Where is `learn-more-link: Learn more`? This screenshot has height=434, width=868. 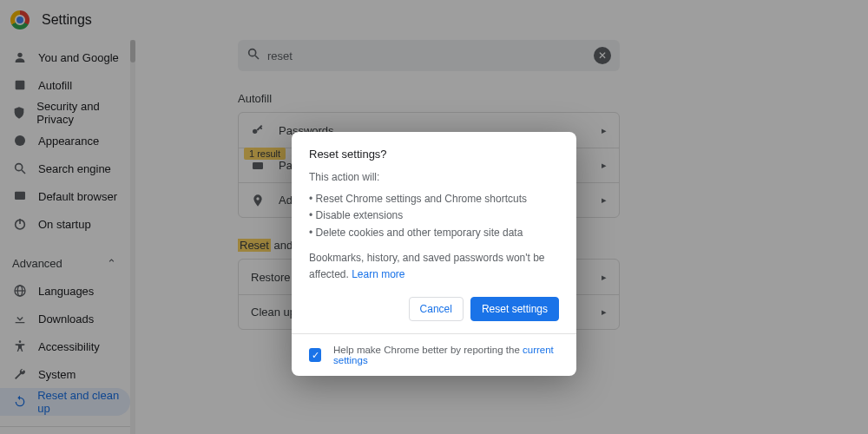
learn-more-link: Learn more is located at coordinates (378, 274).